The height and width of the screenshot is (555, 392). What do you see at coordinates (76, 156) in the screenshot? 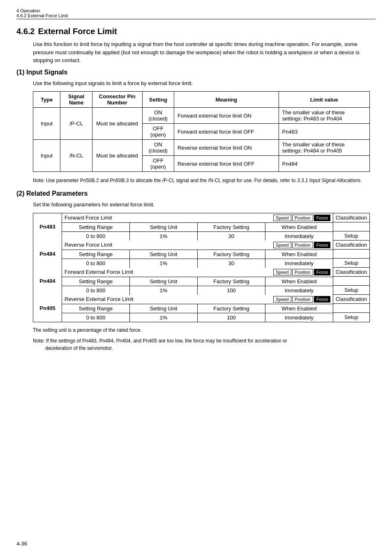
I see `signal-ncl: /N-CL` at bounding box center [76, 156].